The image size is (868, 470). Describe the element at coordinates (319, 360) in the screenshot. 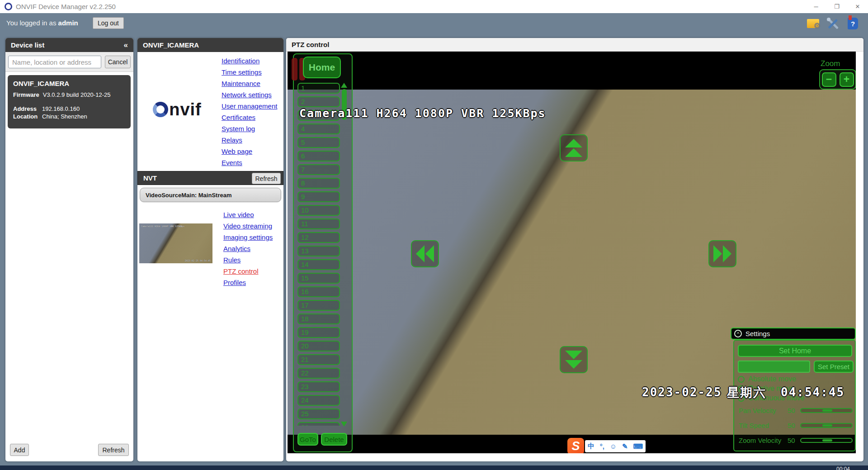

I see `preset-item-21: 21` at that location.